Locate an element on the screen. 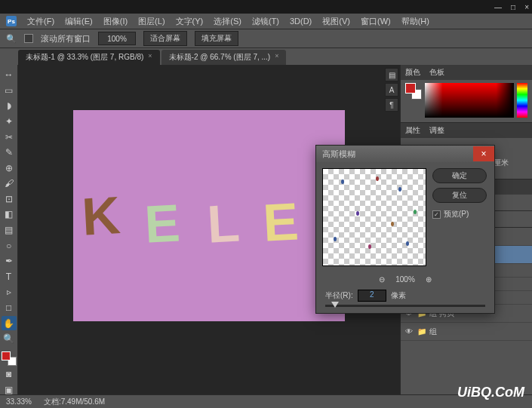 The height and width of the screenshot is (408, 532). menu-edit: 编辑(E) is located at coordinates (78, 21).